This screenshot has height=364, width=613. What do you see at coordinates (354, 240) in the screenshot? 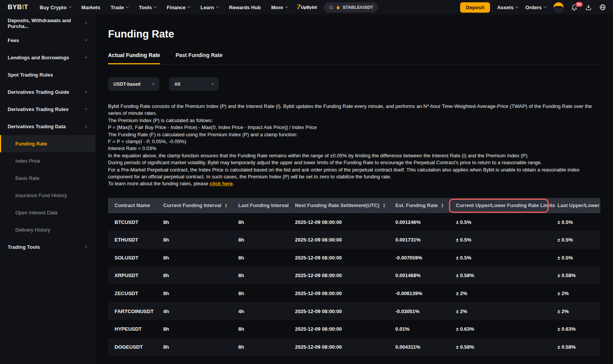
I see `table-row: ETHUSDT8h8h2025-12-09 08:00:000.001731%±…` at bounding box center [354, 240].